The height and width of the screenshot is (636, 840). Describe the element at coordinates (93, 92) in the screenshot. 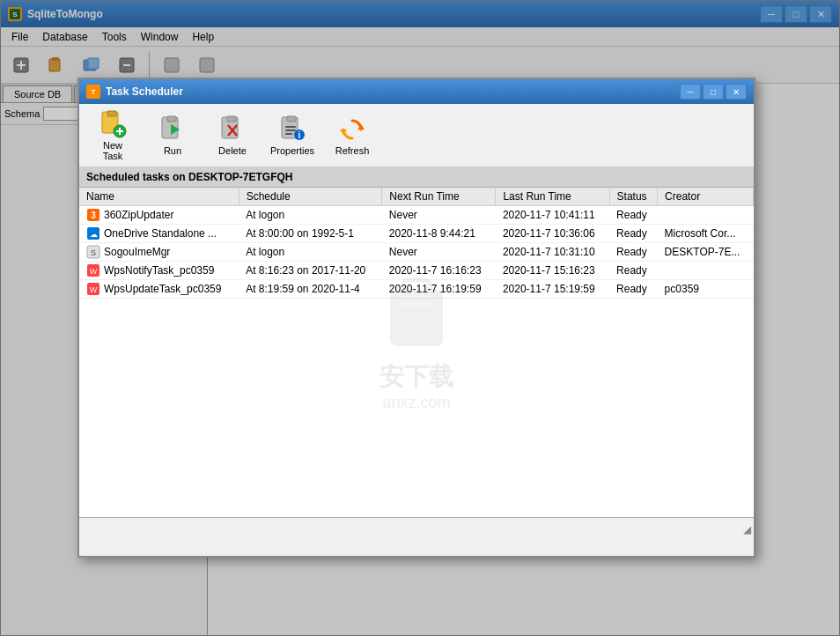

I see `svg-text: T` at that location.